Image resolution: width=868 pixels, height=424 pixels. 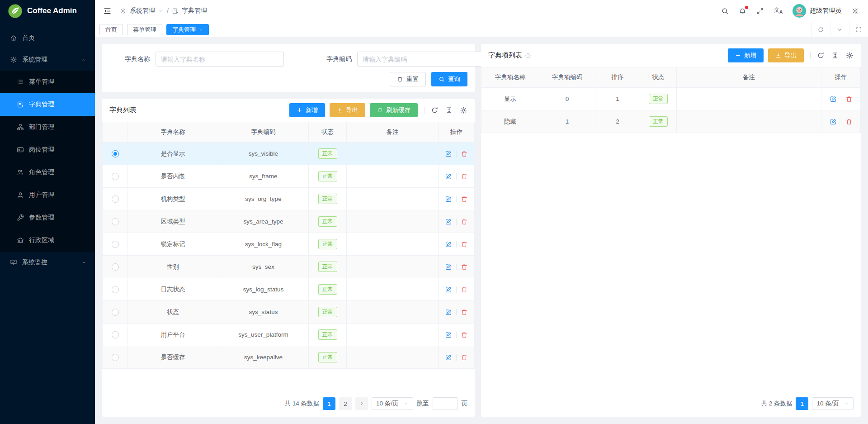 I want to click on status-badge: 正常, so click(x=328, y=244).